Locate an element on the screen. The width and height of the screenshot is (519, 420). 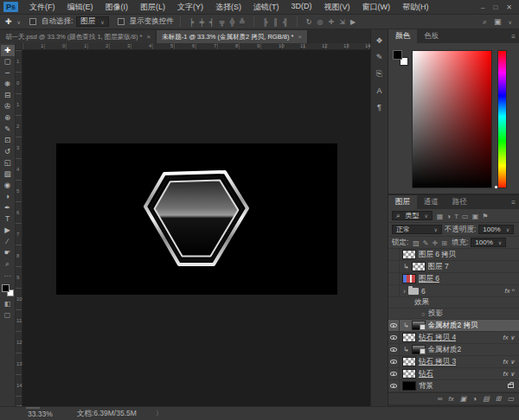
menu-view: 视图(V) is located at coordinates (337, 7).